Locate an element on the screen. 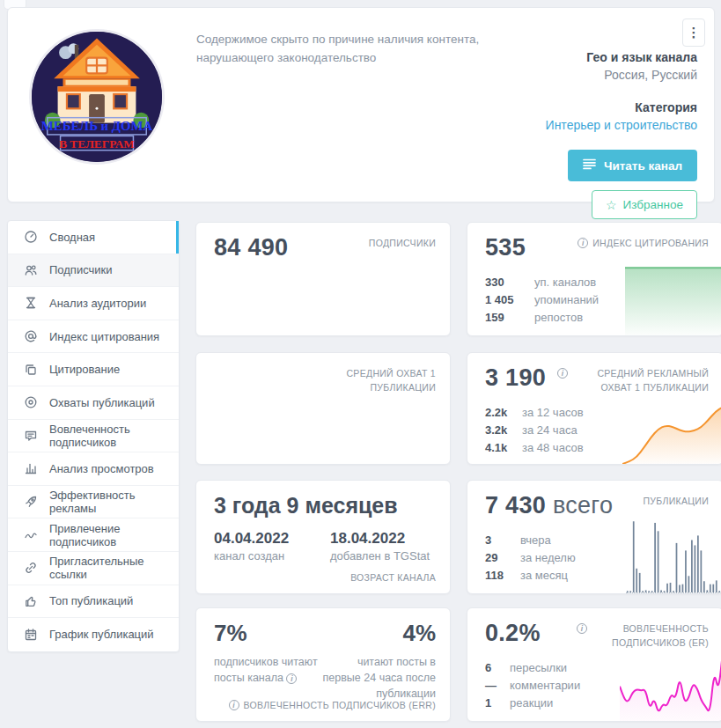 The width and height of the screenshot is (721, 728). err-card-label: ВОВЛЕЧЕННОСТЬ ПОДПИСЧИКОВ (ERR) is located at coordinates (340, 705).